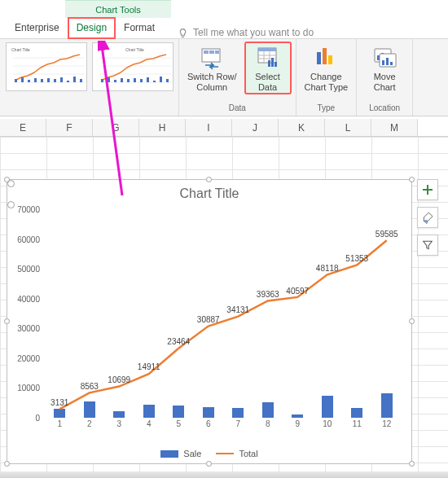 The image size is (448, 478). Describe the element at coordinates (428, 245) in the screenshot. I see `chart-filter-button` at that location.